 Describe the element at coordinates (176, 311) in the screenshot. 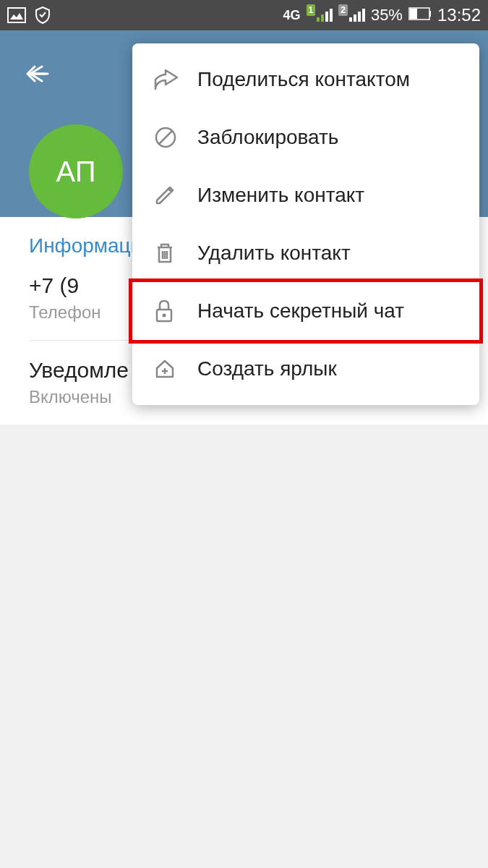

I see `lock-icon` at that location.